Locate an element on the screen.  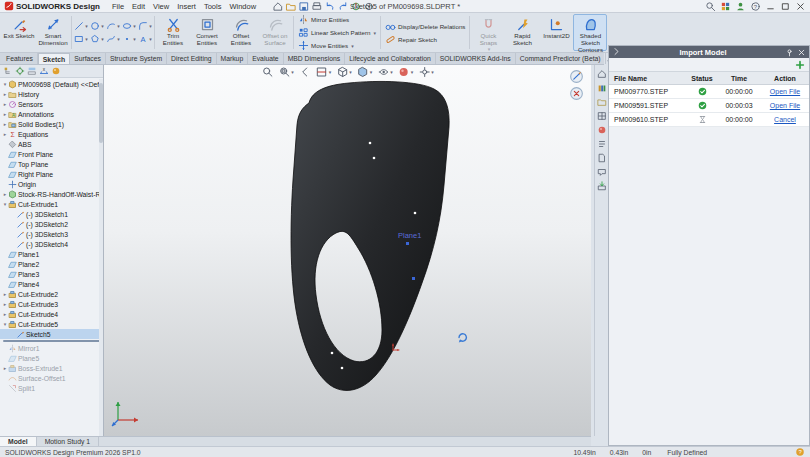
pane-pin-icon is located at coordinates (790, 52).